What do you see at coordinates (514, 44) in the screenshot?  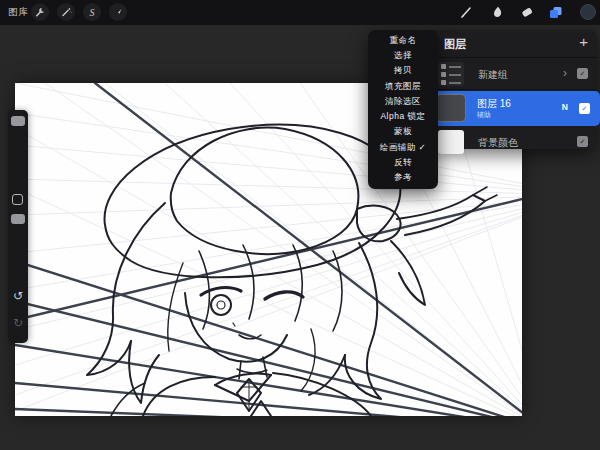 I see `layers-panel-header: 图层 +` at bounding box center [514, 44].